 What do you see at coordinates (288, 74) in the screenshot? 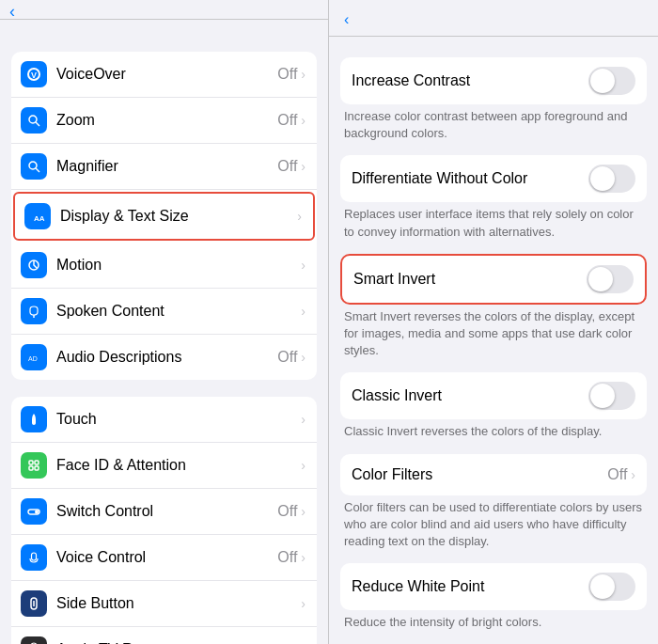
I see `voiceover-value: Off` at bounding box center [288, 74].